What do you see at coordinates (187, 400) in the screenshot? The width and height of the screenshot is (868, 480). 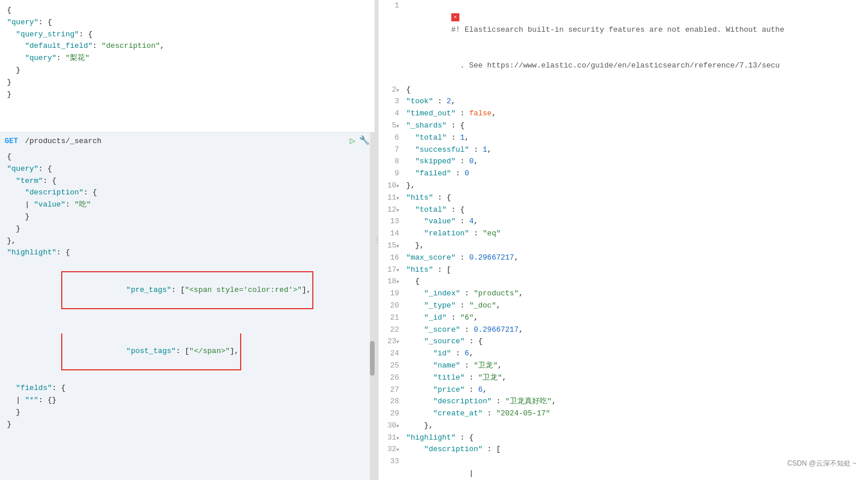 I see `code-line: | "*": {}` at bounding box center [187, 400].